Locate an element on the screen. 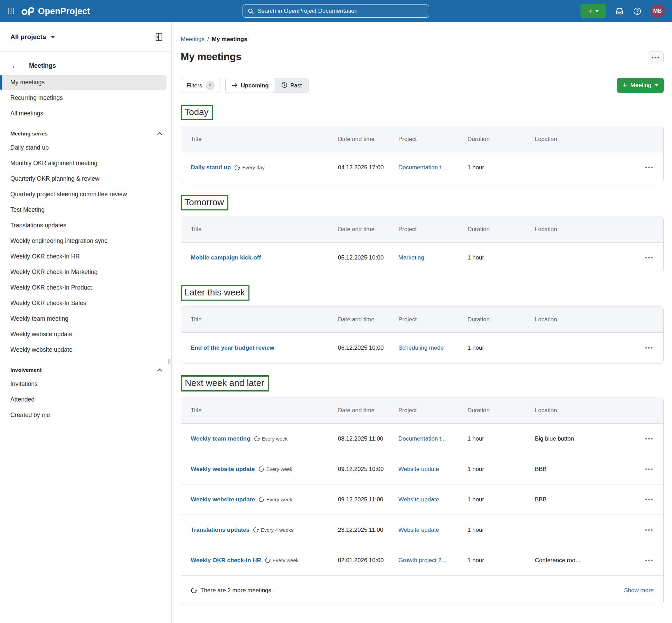 The image size is (672, 623). project-selector: All projects is located at coordinates (28, 37).